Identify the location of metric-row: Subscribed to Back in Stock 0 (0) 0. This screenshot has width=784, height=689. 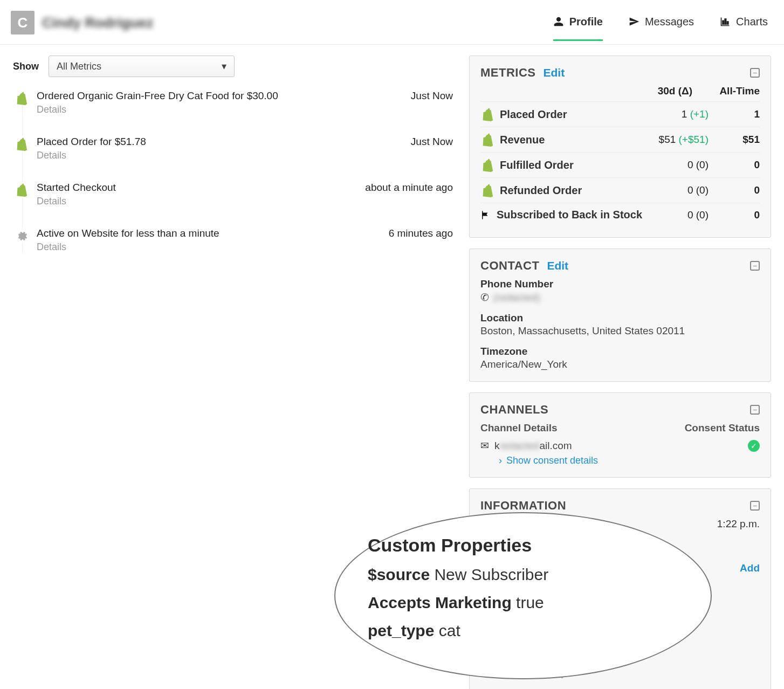
(620, 215).